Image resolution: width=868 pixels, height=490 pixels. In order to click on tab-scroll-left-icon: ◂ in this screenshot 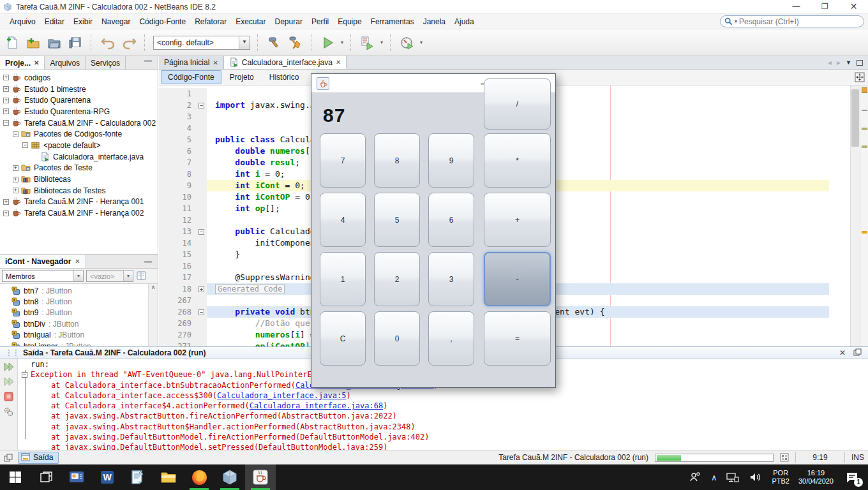, I will do `click(830, 63)`.